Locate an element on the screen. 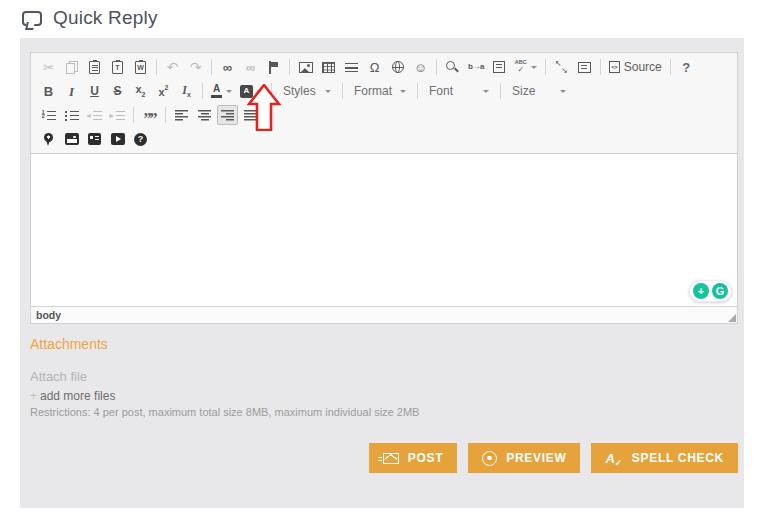  align-justify-icon is located at coordinates (250, 116).